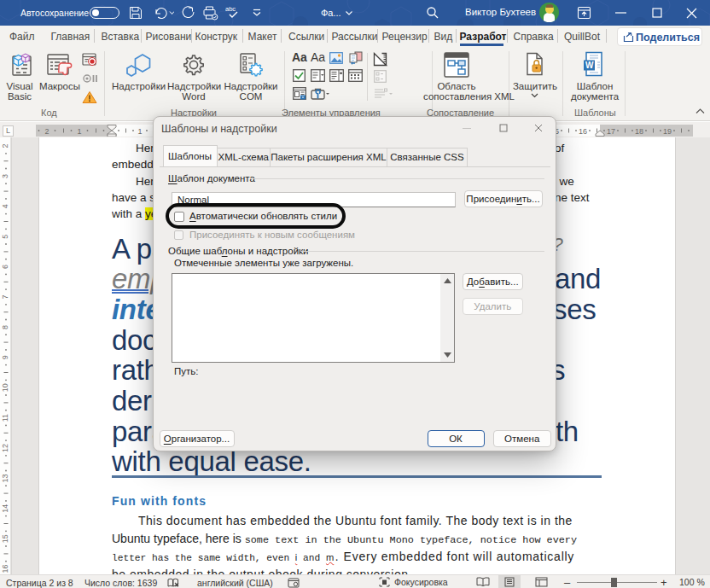 This screenshot has height=588, width=710. Describe the element at coordinates (5, 418) in the screenshot. I see `svg-text: 11` at that location.